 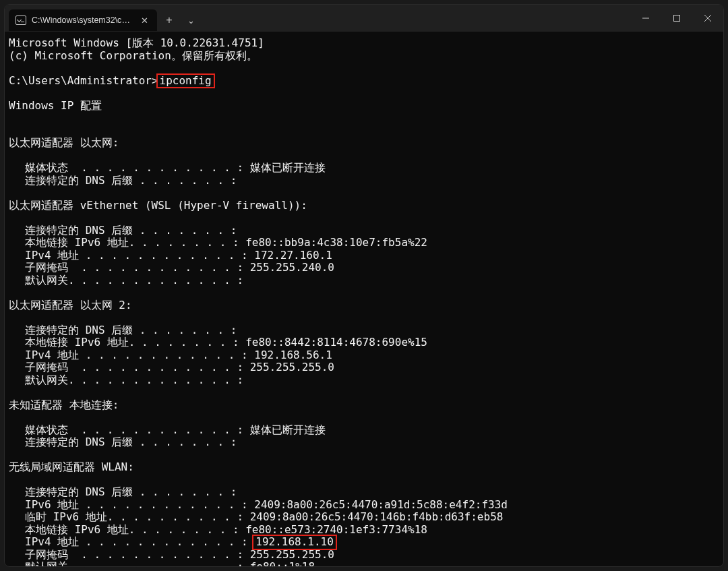 I want to click on tab-close-button: ✕, so click(x=144, y=20).